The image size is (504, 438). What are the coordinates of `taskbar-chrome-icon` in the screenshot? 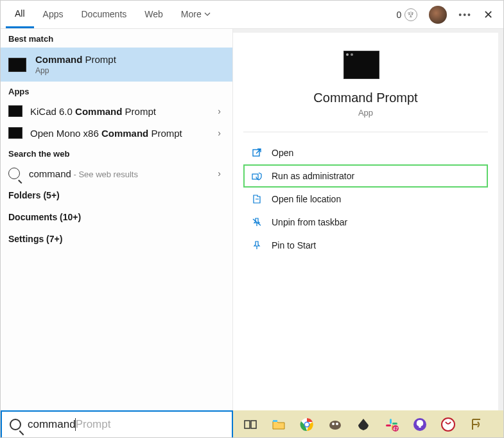 It's located at (307, 425).